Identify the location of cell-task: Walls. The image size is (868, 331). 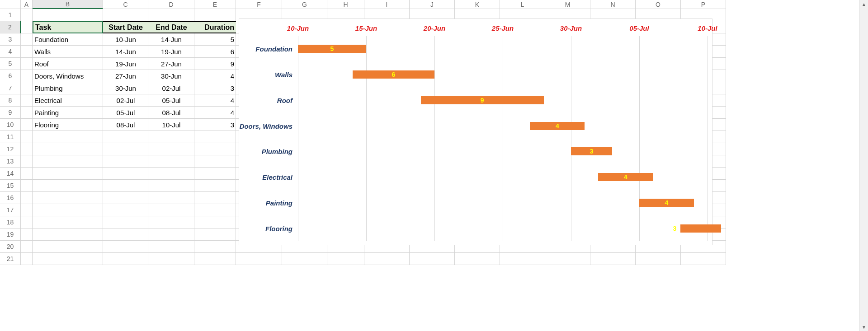
(68, 51).